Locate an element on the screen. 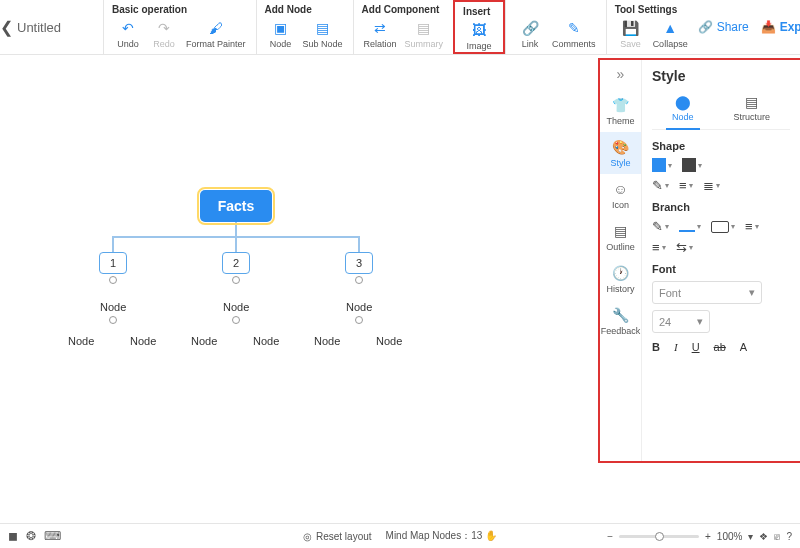 This screenshot has height=548, width=800. shape-fill-select: ▾ is located at coordinates (662, 165).